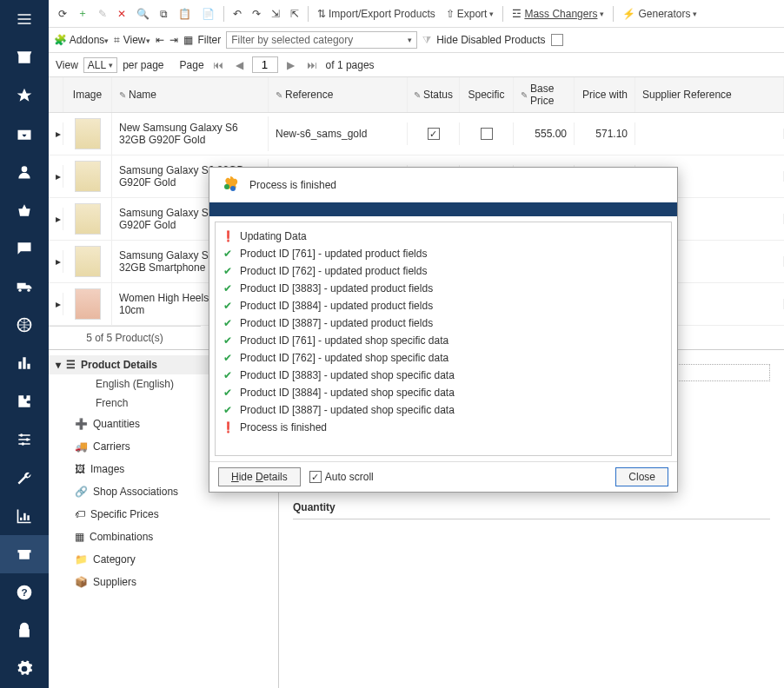 This screenshot has height=688, width=784. What do you see at coordinates (24, 631) in the screenshot?
I see `lock-icon` at bounding box center [24, 631].